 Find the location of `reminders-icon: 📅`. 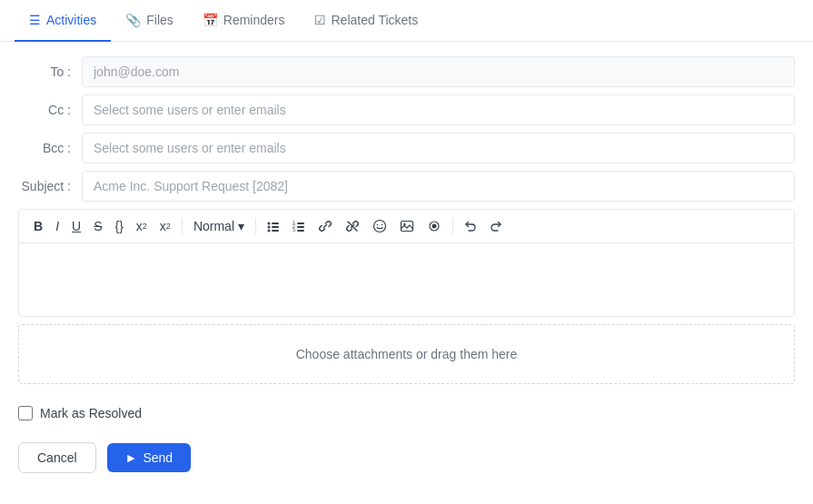

reminders-icon: 📅 is located at coordinates (211, 20).